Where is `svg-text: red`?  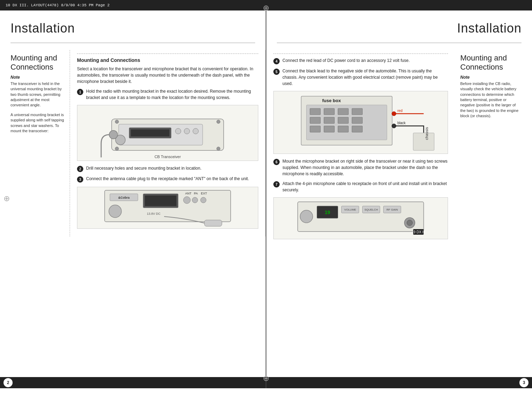
svg-text: red is located at coordinates (400, 111).